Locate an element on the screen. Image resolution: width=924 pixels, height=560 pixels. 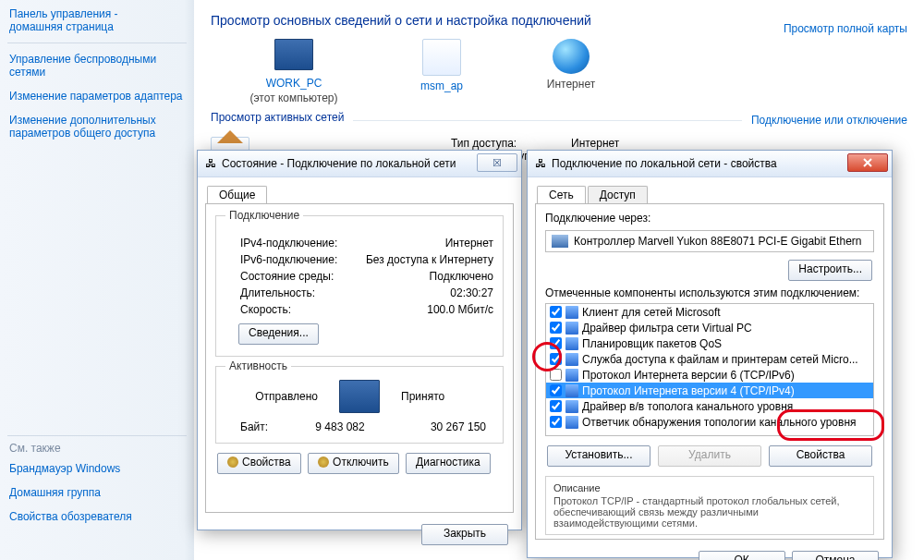
connect-disconnect-link: Подключение или отключение is located at coordinates (830, 120).